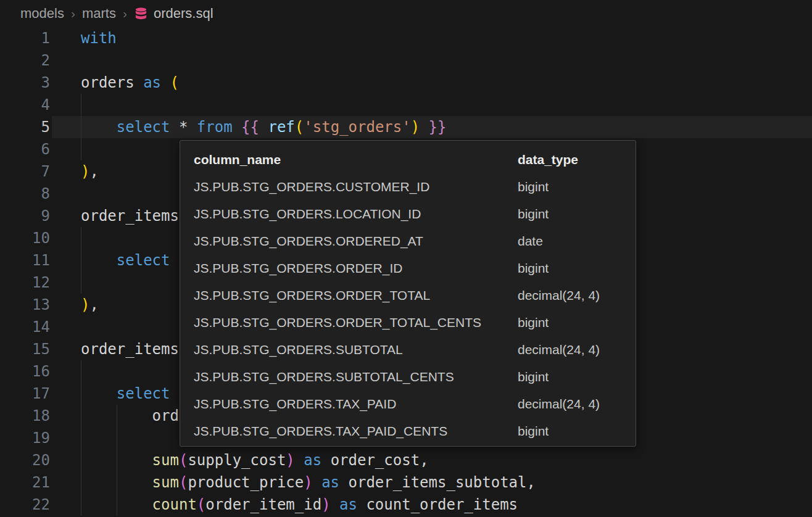 The image size is (812, 517). I want to click on column-name-cell: JS.PUB.STG_ORDERS.TAX_PAID_CENTS, so click(355, 431).